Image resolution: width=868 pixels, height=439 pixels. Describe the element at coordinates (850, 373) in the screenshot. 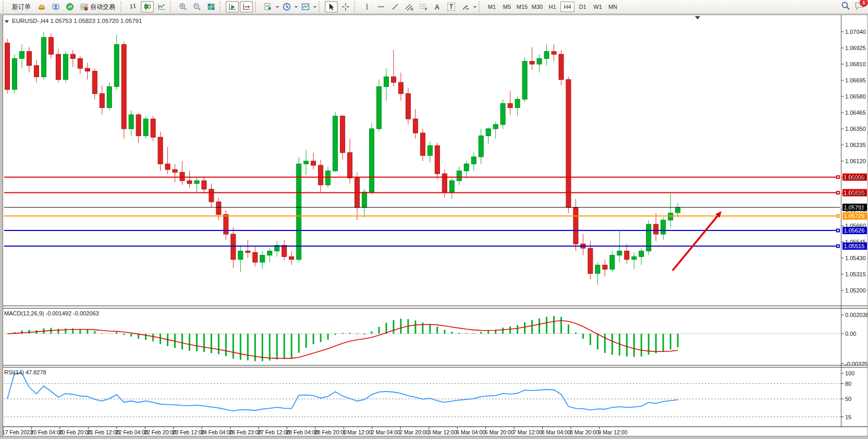

I see `svg-text: 100` at that location.